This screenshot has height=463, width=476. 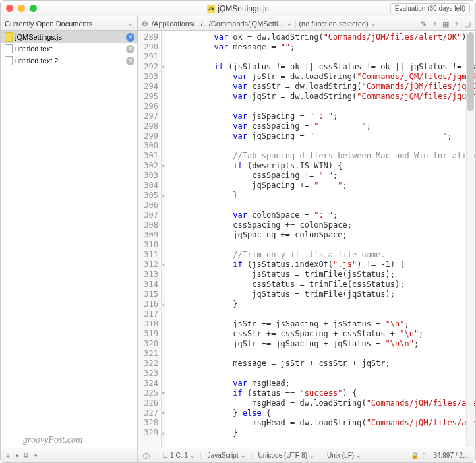 I want to click on toolbar: Currently Open Documents ⌄ ⚙ /Applicatio…, so click(x=238, y=24).